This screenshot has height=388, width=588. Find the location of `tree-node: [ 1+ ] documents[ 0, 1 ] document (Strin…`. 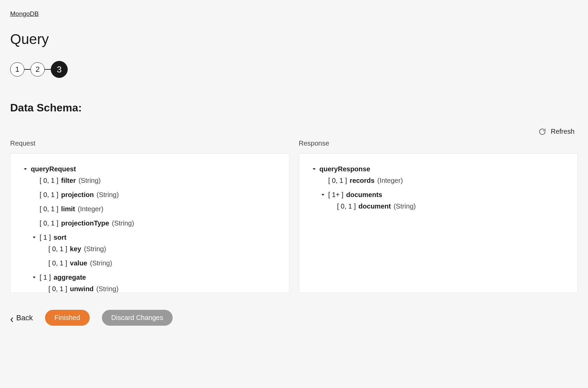

tree-node: [ 1+ ] documents[ 0, 1 ] document (Strin… is located at coordinates (443, 200).